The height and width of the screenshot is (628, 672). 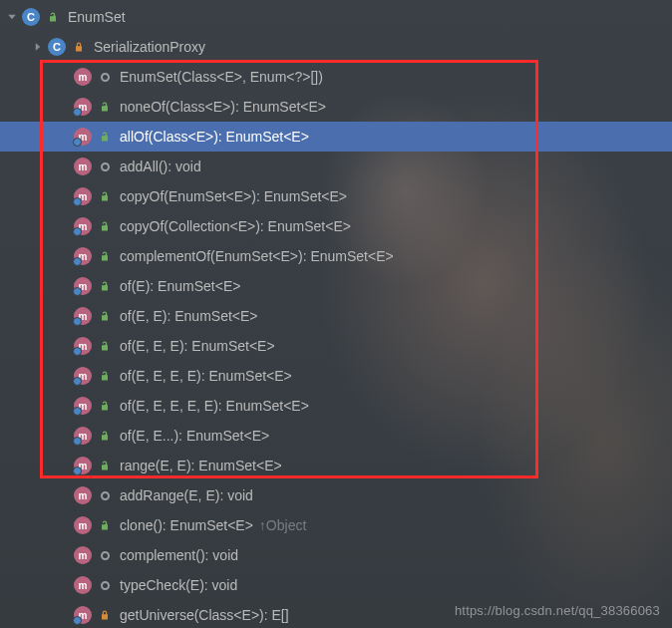 I want to click on inner-class-label: SerializationProxy, so click(x=150, y=47).